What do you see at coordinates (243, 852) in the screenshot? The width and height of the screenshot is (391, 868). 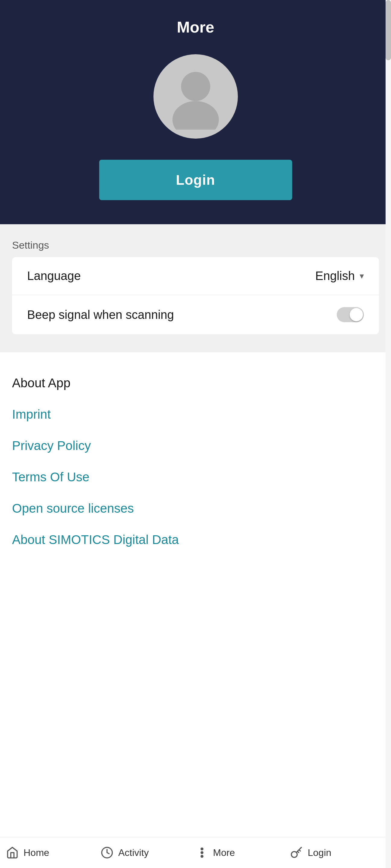 I see `nav-more: More` at bounding box center [243, 852].